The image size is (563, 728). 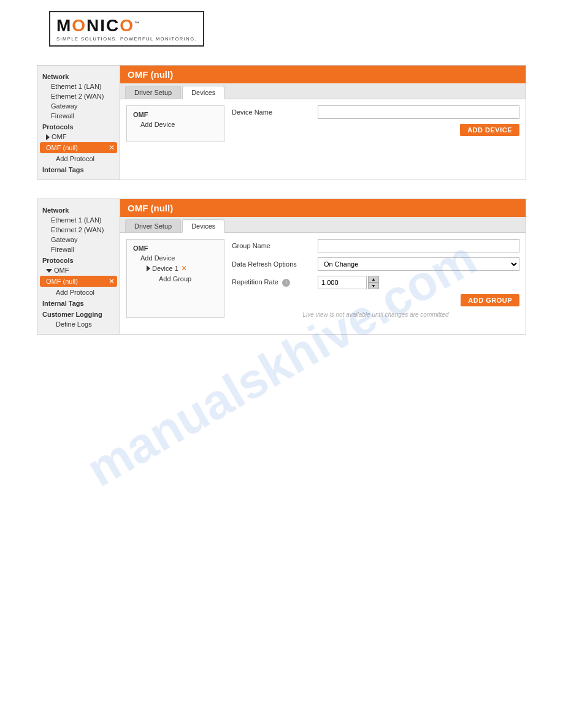 I want to click on sidebar-item-ethernet2-2: Ethernet 2 (WAN), so click(x=79, y=230).